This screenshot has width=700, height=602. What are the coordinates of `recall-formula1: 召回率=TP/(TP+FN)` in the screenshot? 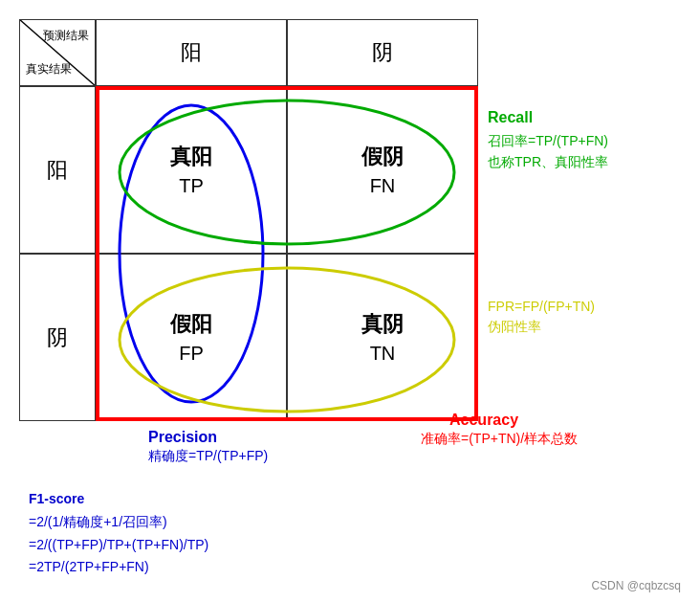 It's located at (548, 141).